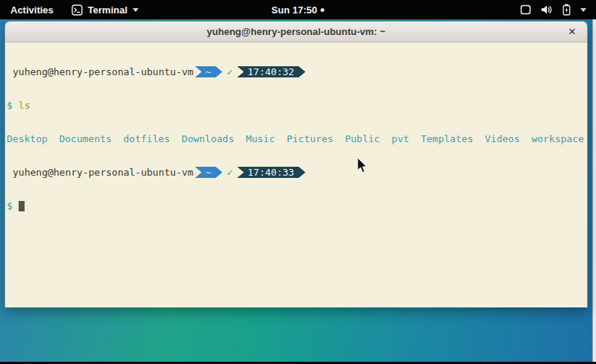 The width and height of the screenshot is (596, 364). Describe the element at coordinates (298, 10) in the screenshot. I see `clock-button: Sun 17:50` at that location.